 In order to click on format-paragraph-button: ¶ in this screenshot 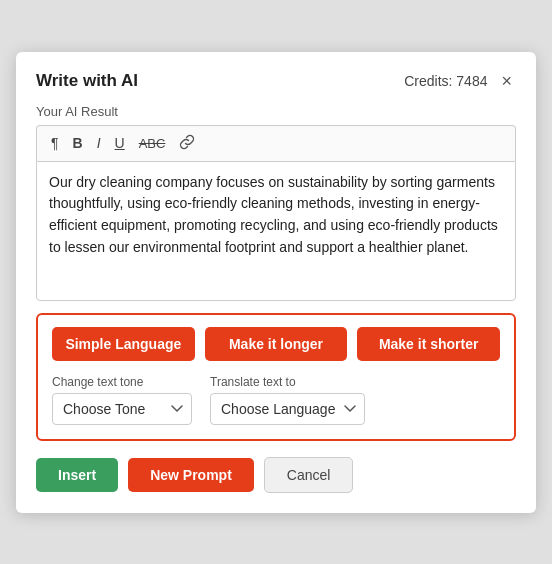, I will do `click(55, 143)`.